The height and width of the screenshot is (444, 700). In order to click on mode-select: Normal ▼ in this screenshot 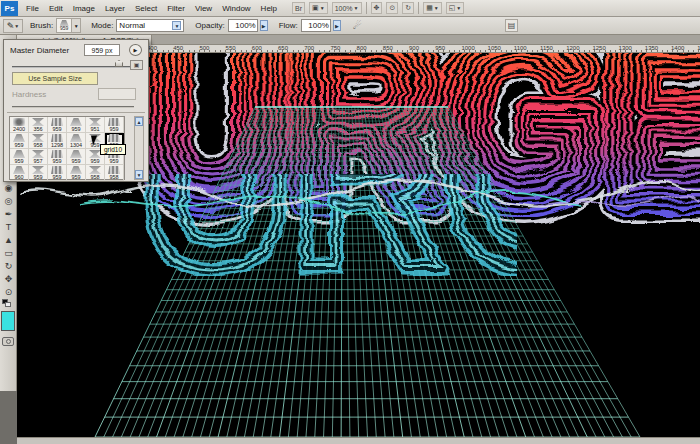, I will do `click(150, 26)`.